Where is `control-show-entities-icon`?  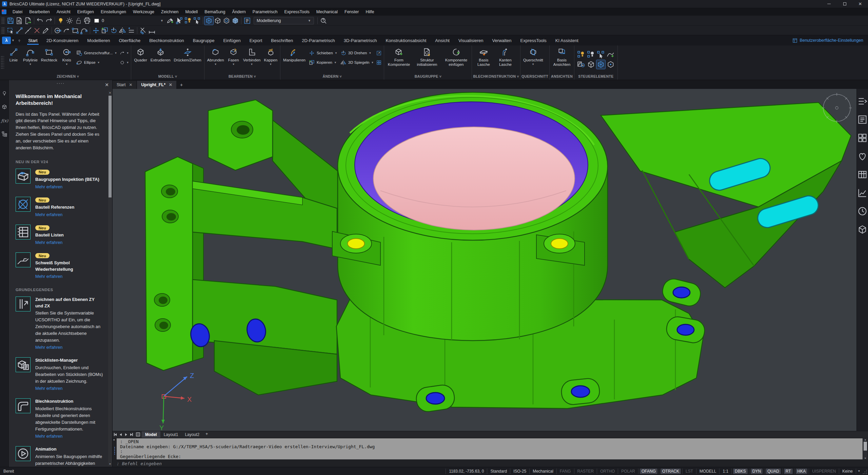
control-show-entities-icon is located at coordinates (581, 55).